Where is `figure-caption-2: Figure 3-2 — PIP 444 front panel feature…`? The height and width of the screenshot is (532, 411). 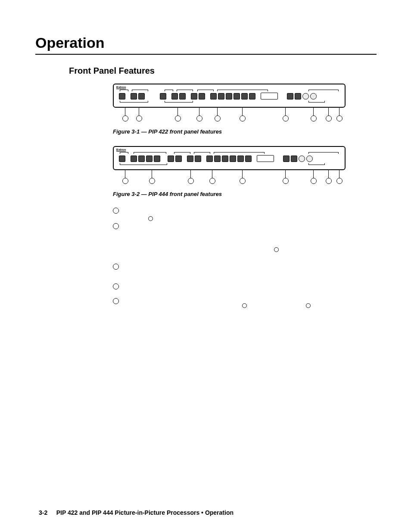
figure-caption-2: Figure 3-2 — PIP 444 front panel feature… is located at coordinates (245, 194).